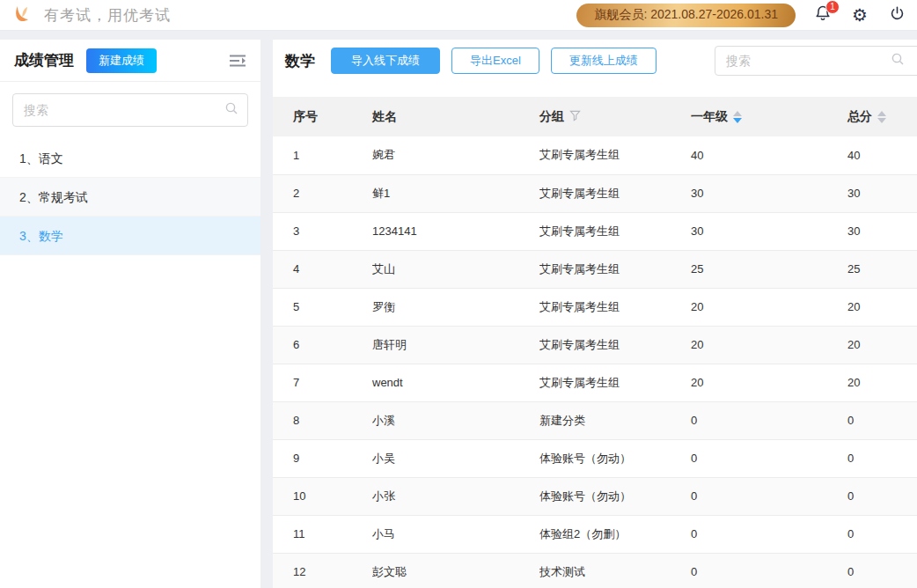 The image size is (917, 588). Describe the element at coordinates (130, 110) in the screenshot. I see `sidebar-search` at that location.